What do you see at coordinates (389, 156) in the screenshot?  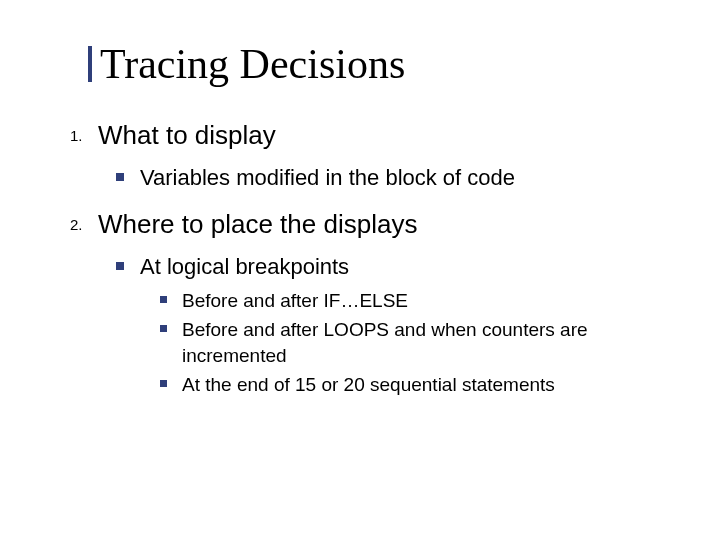 I see `point-1: What to display Variables modified in th…` at bounding box center [389, 156].